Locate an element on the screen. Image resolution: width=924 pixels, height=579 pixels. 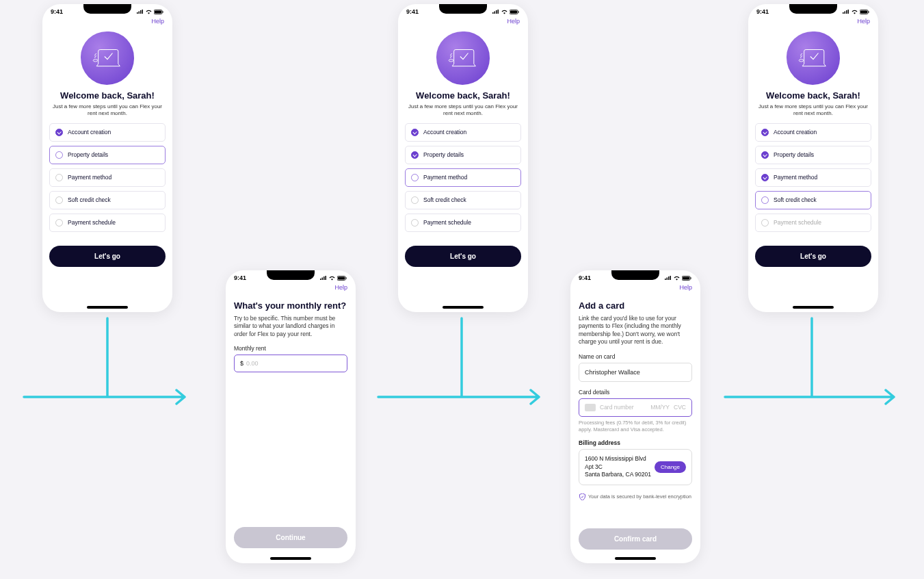
name-input: Christopher Wallace is located at coordinates (635, 372).